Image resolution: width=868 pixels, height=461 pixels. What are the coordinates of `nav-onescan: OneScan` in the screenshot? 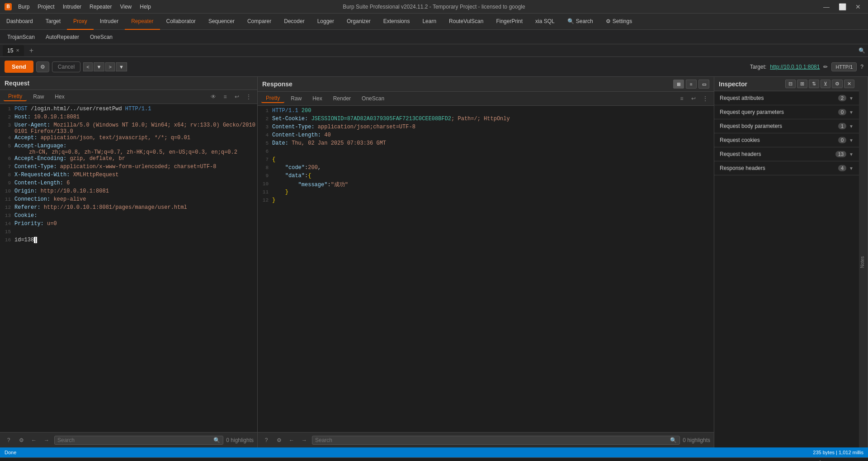 It's located at (101, 37).